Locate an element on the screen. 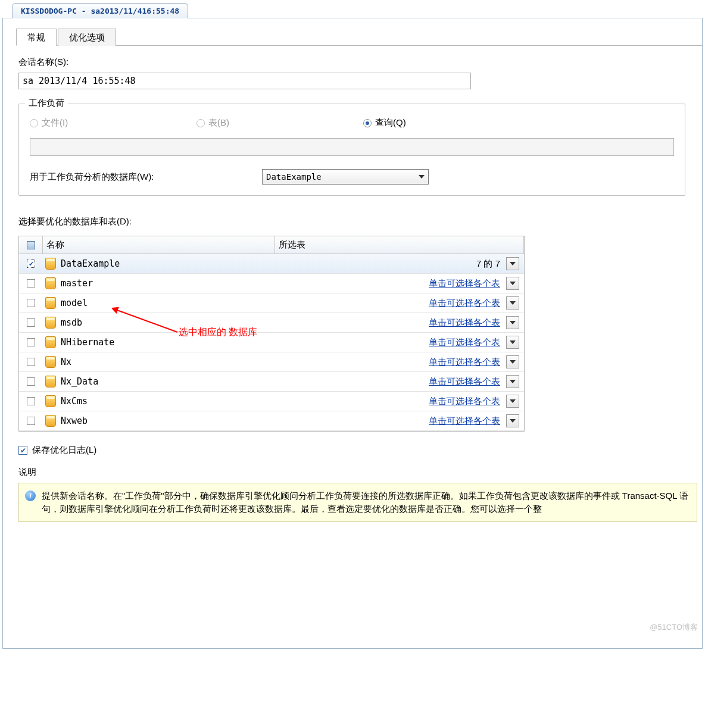 Image resolution: width=705 pixels, height=728 pixels. watermark: @51CTO博客 is located at coordinates (674, 627).